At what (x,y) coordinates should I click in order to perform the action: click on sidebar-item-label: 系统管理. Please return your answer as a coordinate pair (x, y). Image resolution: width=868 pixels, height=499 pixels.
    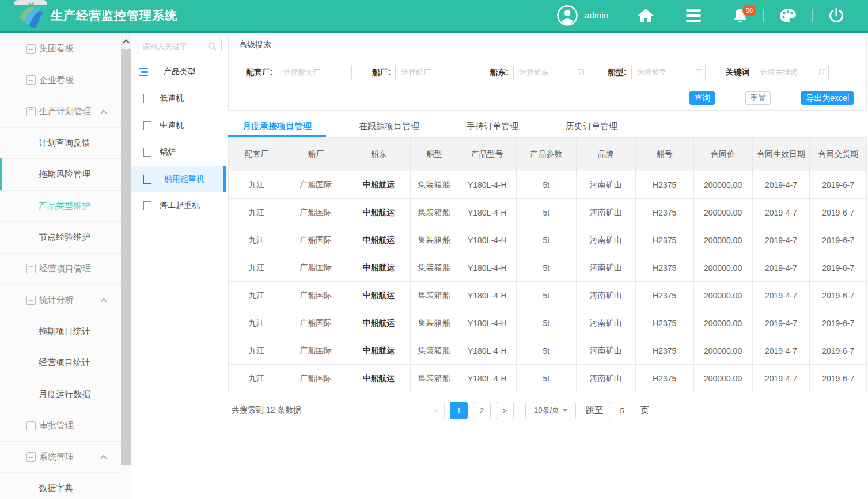
    Looking at the image, I should click on (56, 458).